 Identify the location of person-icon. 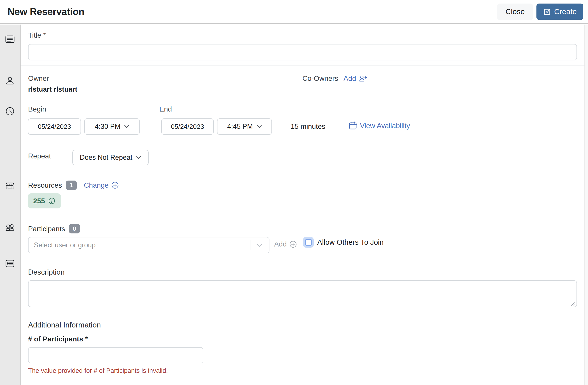
(10, 81).